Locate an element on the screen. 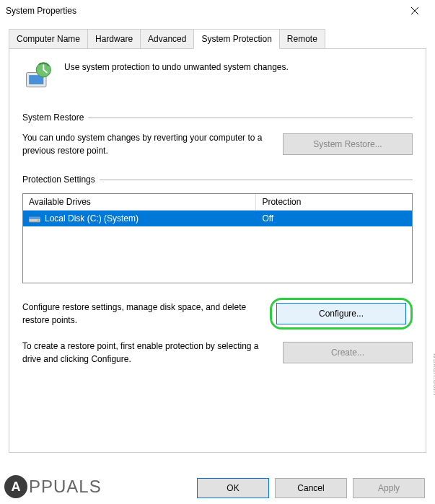 Image resolution: width=435 pixels, height=504 pixels. system-restore-desc: You can undo system changes by reverting… is located at coordinates (147, 144).